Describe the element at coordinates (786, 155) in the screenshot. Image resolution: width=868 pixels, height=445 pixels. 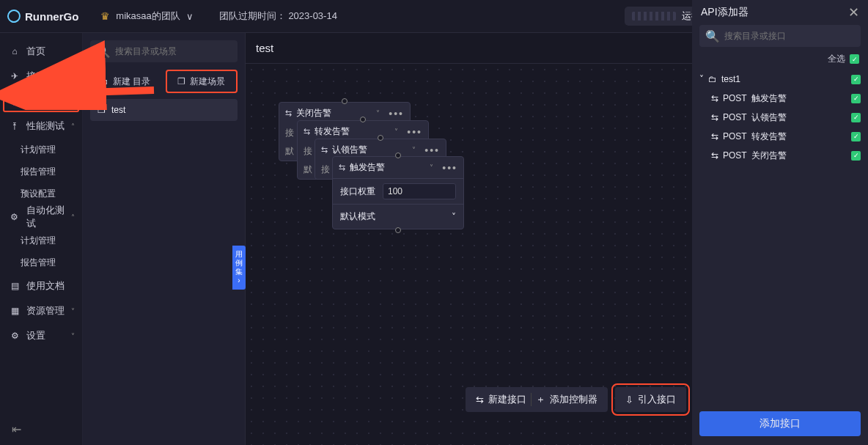
I see `tree-api-item: ⇆ POST 关闭告警 ✓` at that location.